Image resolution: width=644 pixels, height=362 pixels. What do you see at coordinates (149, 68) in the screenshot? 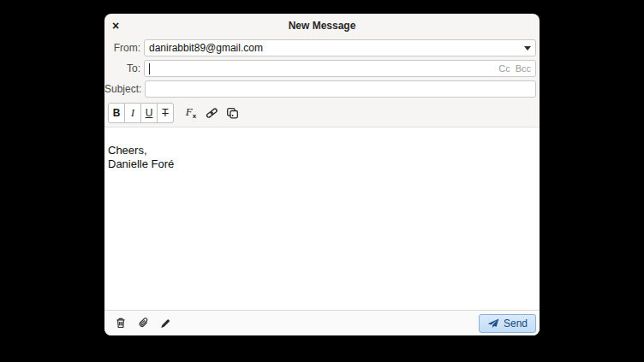
I see `text-cursor` at bounding box center [149, 68].